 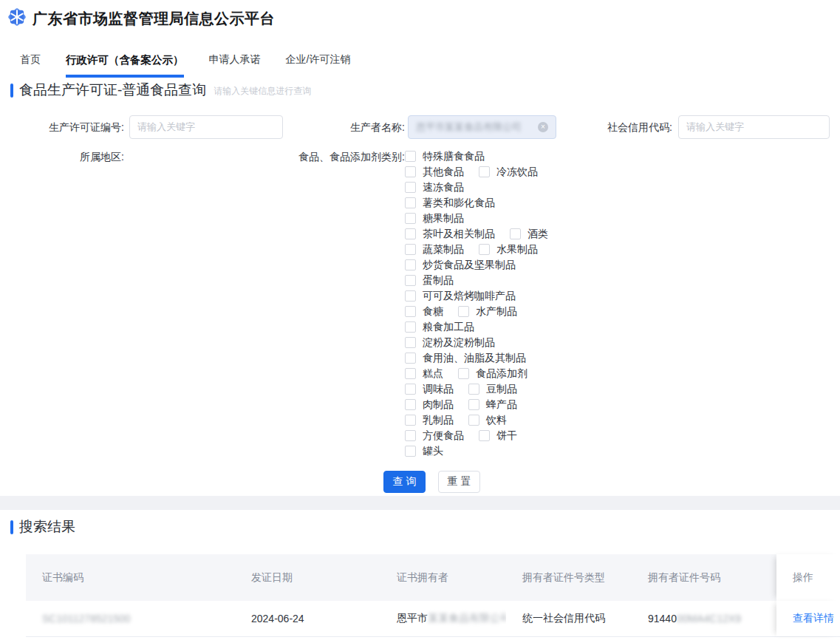 What do you see at coordinates (424, 374) in the screenshot?
I see `category-option: 糕点` at bounding box center [424, 374].